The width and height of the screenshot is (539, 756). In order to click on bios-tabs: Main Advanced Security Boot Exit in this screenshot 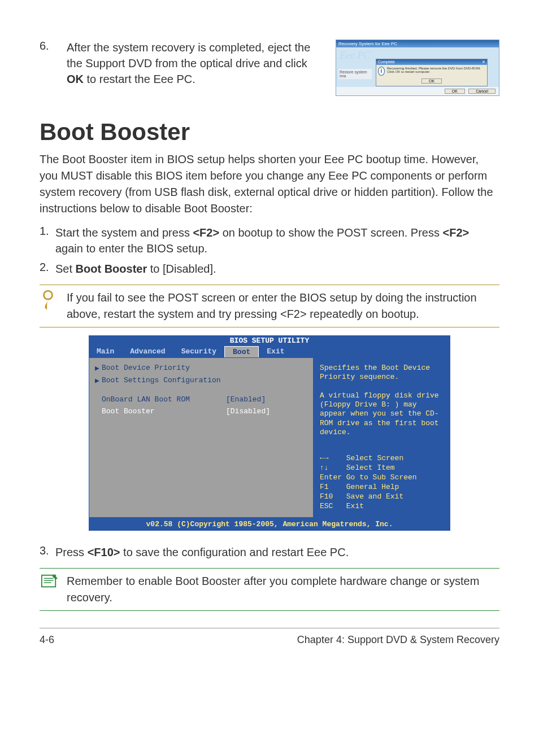, I will do `click(270, 352)`.